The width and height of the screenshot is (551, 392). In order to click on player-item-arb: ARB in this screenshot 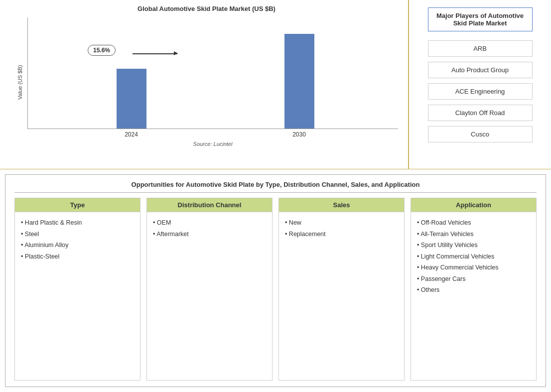, I will do `click(480, 49)`.